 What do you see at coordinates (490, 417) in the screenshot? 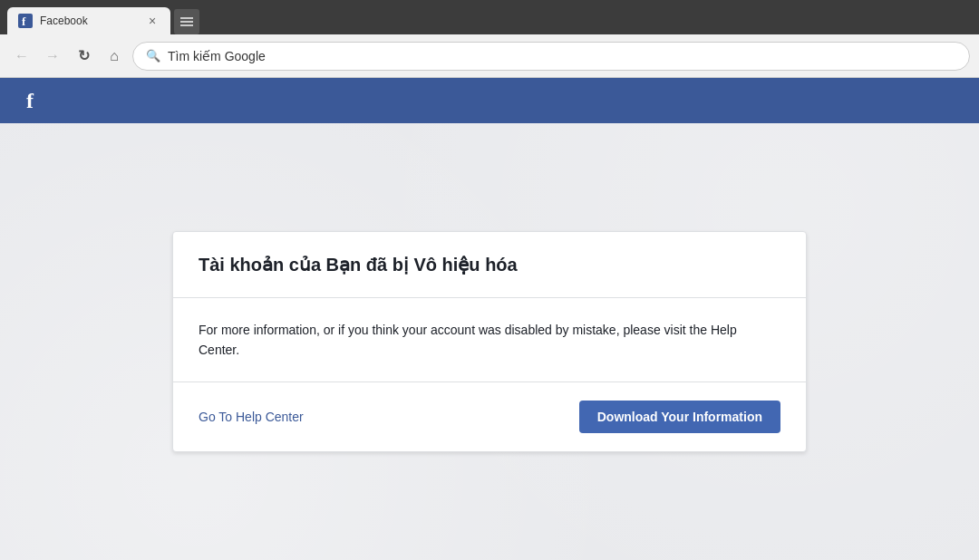
I see `card-footer: Go To Help Center Download Your Informat…` at bounding box center [490, 417].